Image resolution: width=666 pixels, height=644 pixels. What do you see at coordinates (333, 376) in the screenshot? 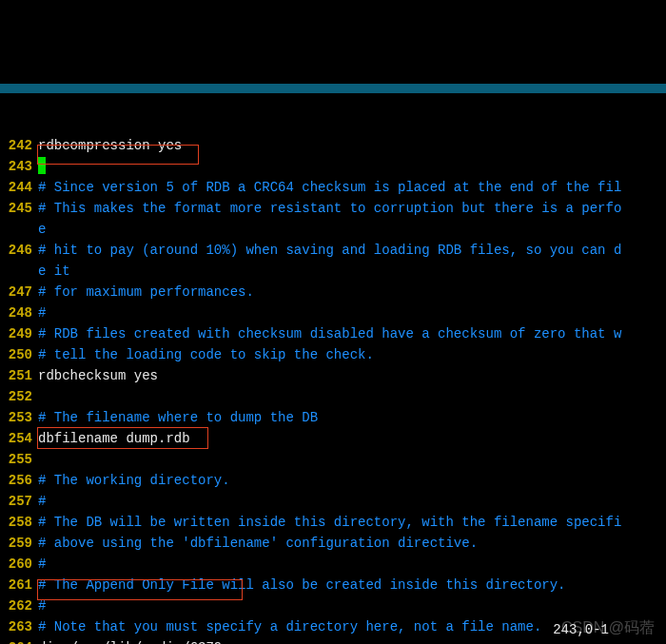
I see `code-line: 251rdbchecksum yes` at bounding box center [333, 376].